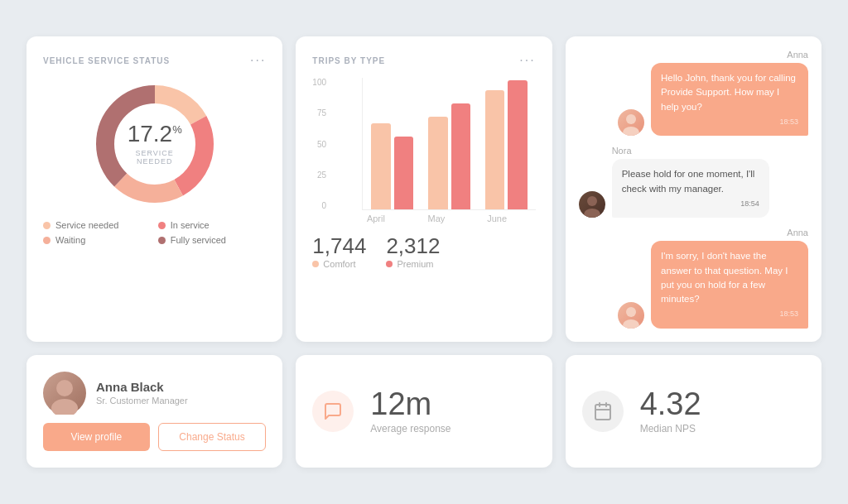  Describe the element at coordinates (212, 225) in the screenshot. I see `legend-item: In service` at that location.